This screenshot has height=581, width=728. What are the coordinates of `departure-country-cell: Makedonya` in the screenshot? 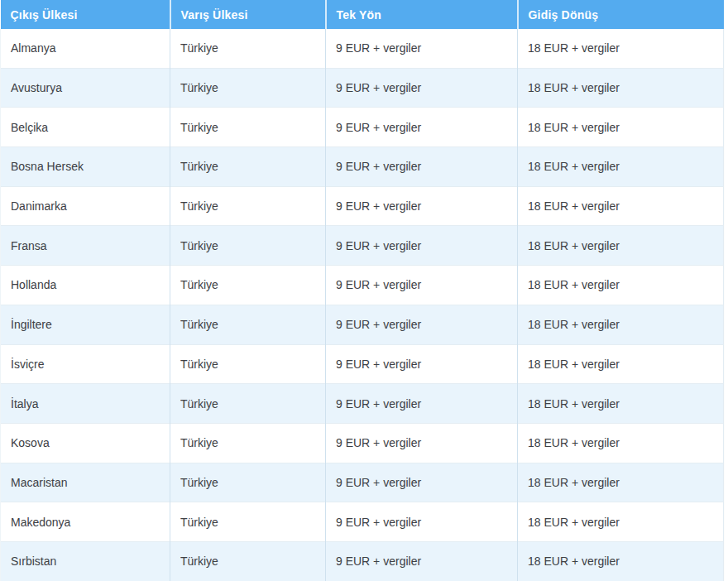 It's located at (86, 522).